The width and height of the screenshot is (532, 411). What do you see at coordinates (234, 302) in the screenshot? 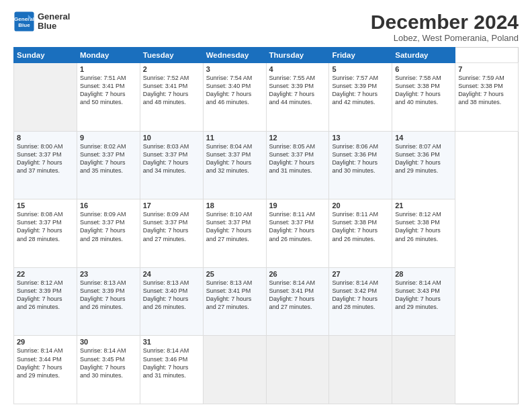
I see `calendar-cell: 25Sunrise: 8:13 AMSunset: 3:41 PMDayligh…` at bounding box center [234, 302].